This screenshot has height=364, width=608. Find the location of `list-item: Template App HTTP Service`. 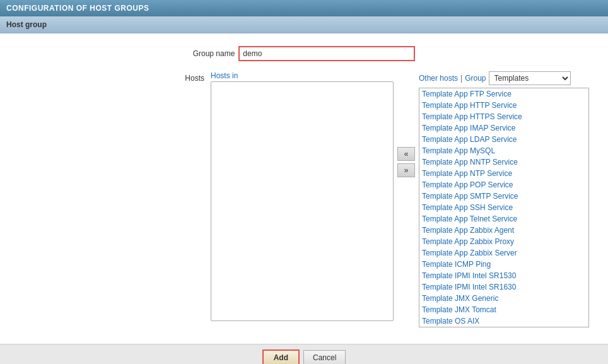

list-item: Template App HTTP Service is located at coordinates (504, 105).